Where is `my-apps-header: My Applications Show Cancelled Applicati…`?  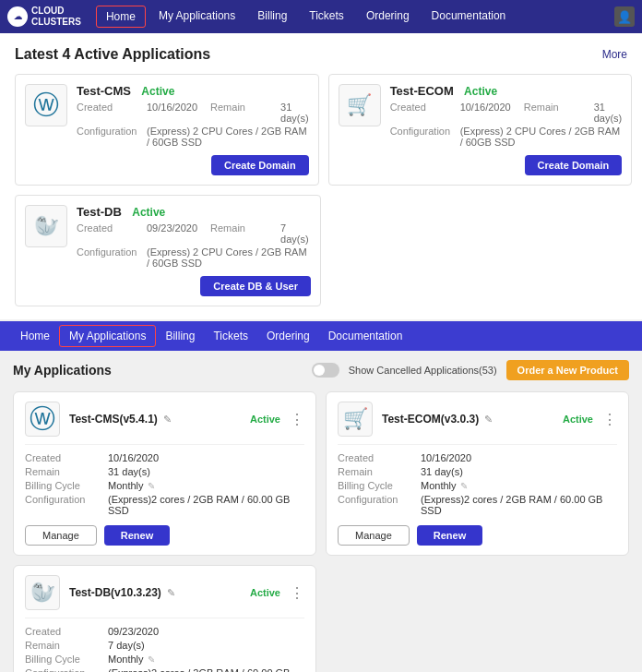
my-apps-header: My Applications Show Cancelled Applicati… is located at coordinates (321, 370).